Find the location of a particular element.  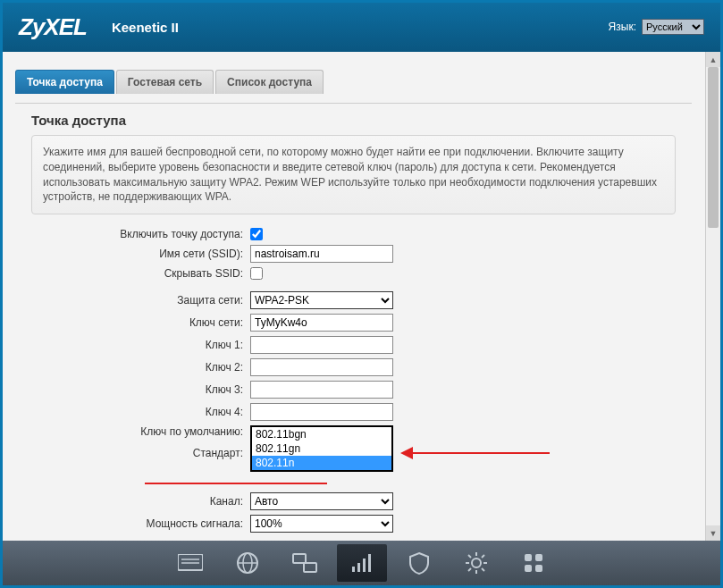

language-label: Язык: is located at coordinates (622, 27).